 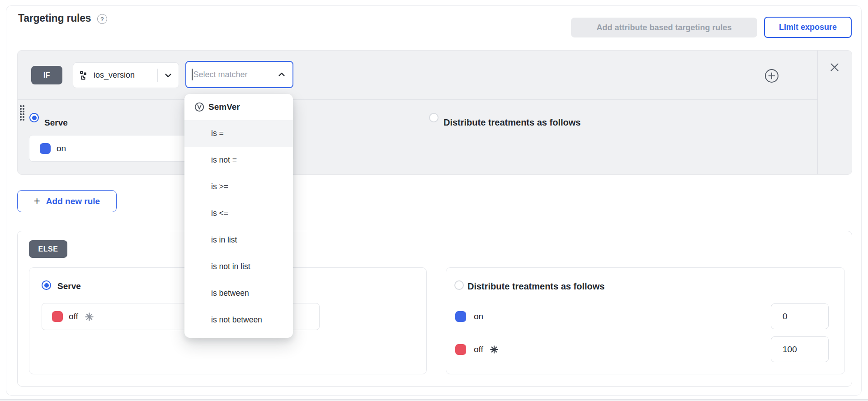 What do you see at coordinates (808, 27) in the screenshot?
I see `limit-exposure-button: Limit exposure` at bounding box center [808, 27].